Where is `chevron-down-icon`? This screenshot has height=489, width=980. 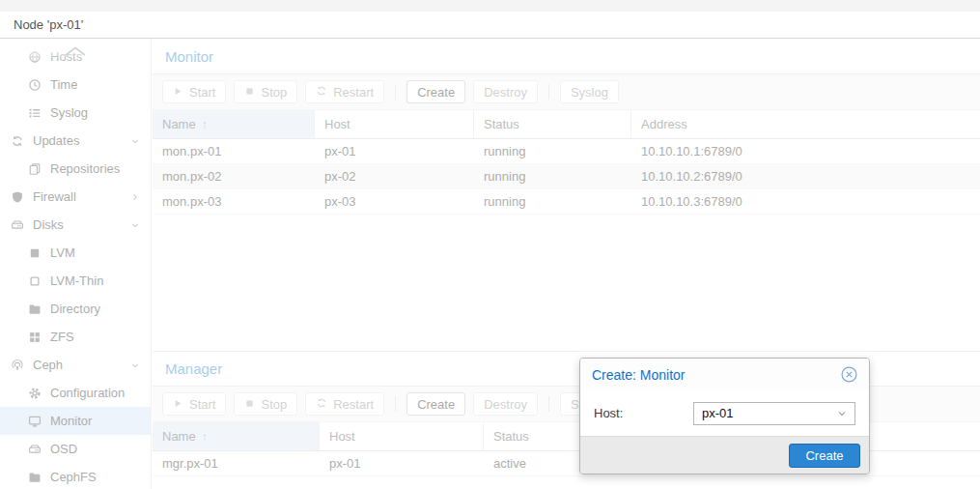
chevron-down-icon is located at coordinates (842, 414).